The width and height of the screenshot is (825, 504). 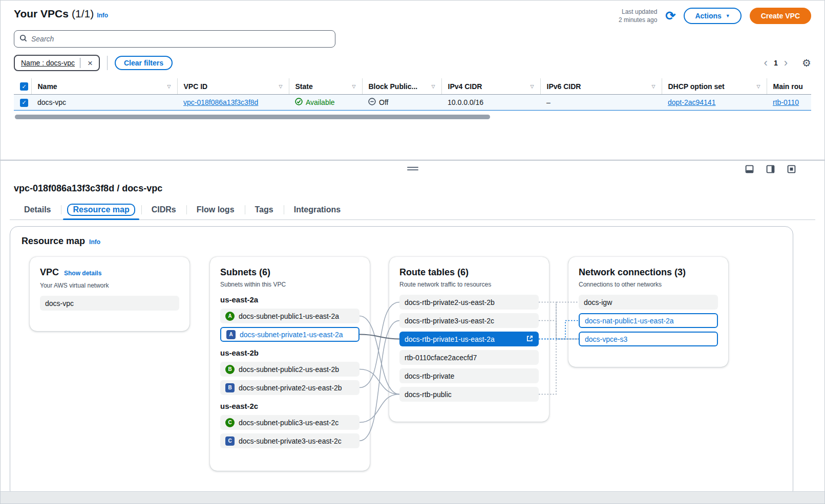 What do you see at coordinates (469, 394) in the screenshot?
I see `route-table-item: docs-rtb-public` at bounding box center [469, 394].